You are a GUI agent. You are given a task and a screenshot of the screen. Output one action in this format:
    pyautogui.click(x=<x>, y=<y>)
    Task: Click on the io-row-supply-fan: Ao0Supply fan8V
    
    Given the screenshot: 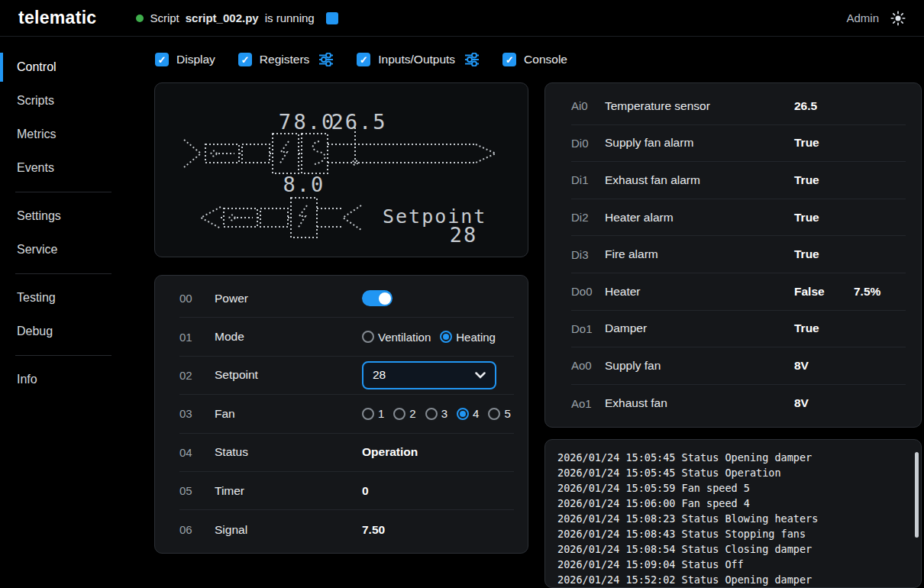 What is the action you would take?
    pyautogui.click(x=738, y=367)
    